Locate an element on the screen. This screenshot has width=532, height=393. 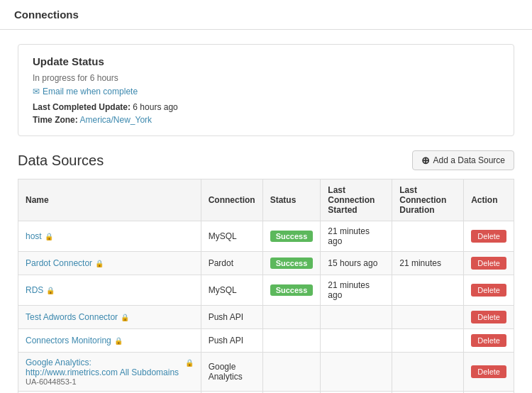
timezone-value: America/New_York is located at coordinates (116, 120).